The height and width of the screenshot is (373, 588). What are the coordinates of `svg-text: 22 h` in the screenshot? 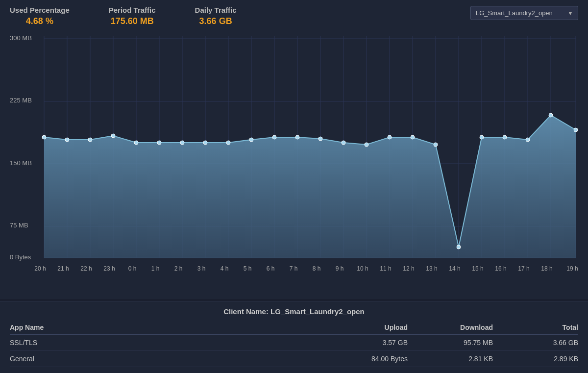 It's located at (86, 269).